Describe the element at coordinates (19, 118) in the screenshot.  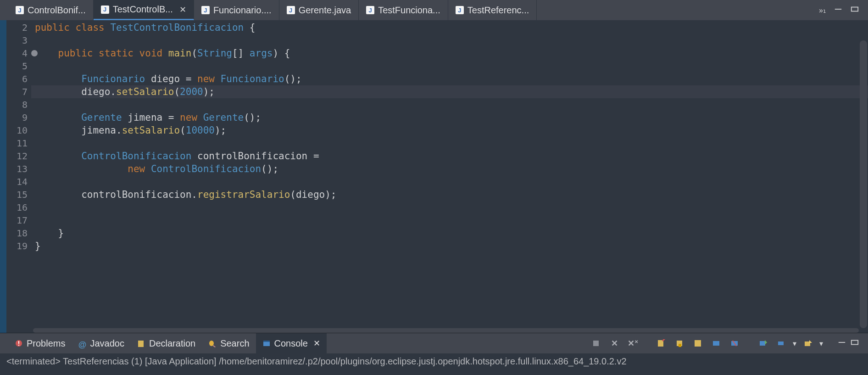
I see `line-number: 9` at that location.